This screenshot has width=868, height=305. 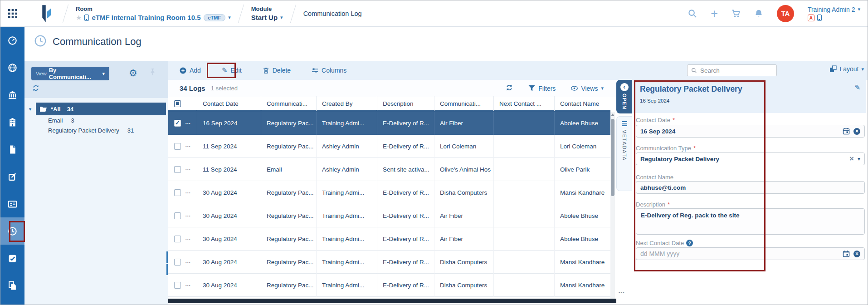 I want to click on globe-icon, so click(x=13, y=68).